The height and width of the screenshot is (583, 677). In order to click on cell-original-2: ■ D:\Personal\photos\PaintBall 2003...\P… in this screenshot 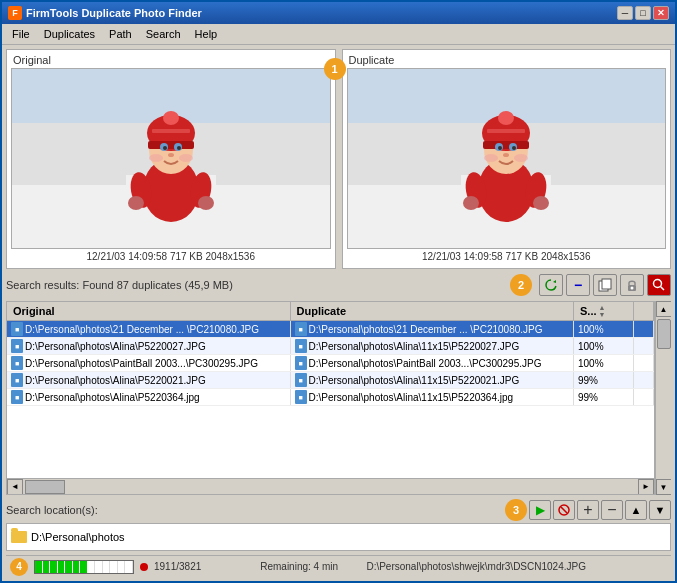, I will do `click(149, 363)`.